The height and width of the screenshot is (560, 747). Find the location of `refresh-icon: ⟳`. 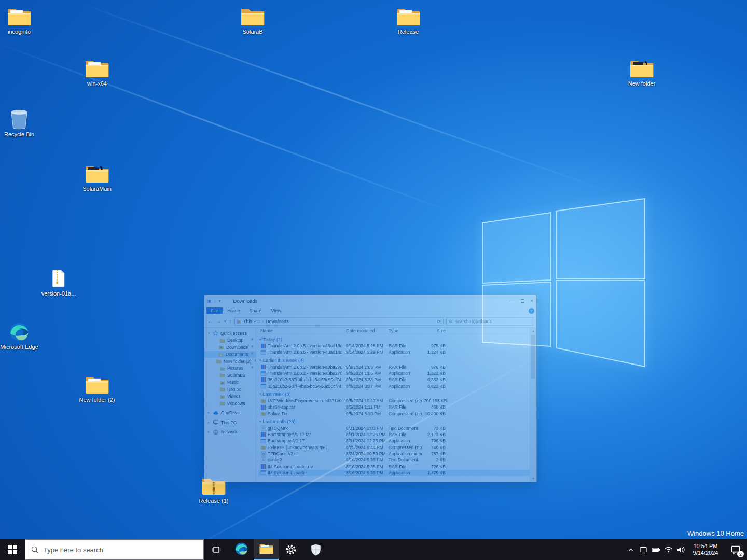

refresh-icon: ⟳ is located at coordinates (439, 321).